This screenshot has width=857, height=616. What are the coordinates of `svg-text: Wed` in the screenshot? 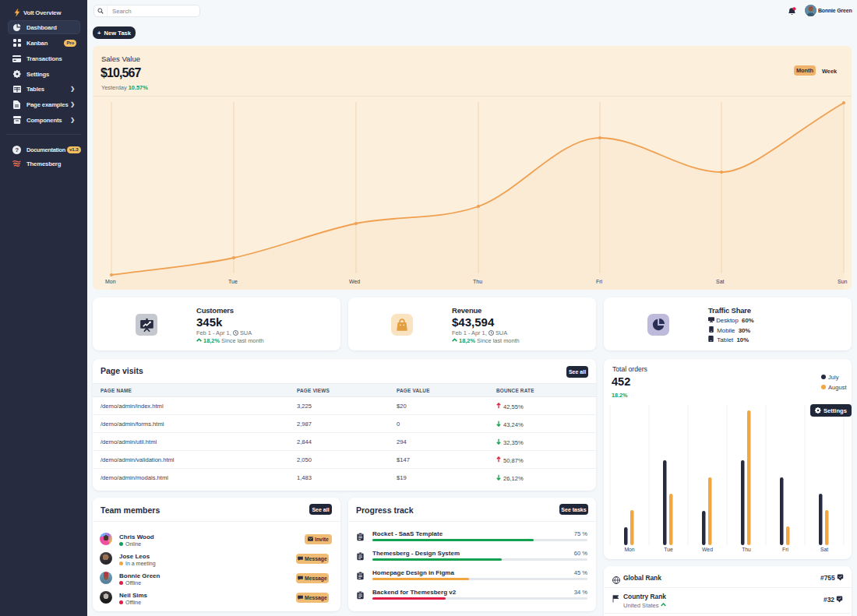 It's located at (707, 550).